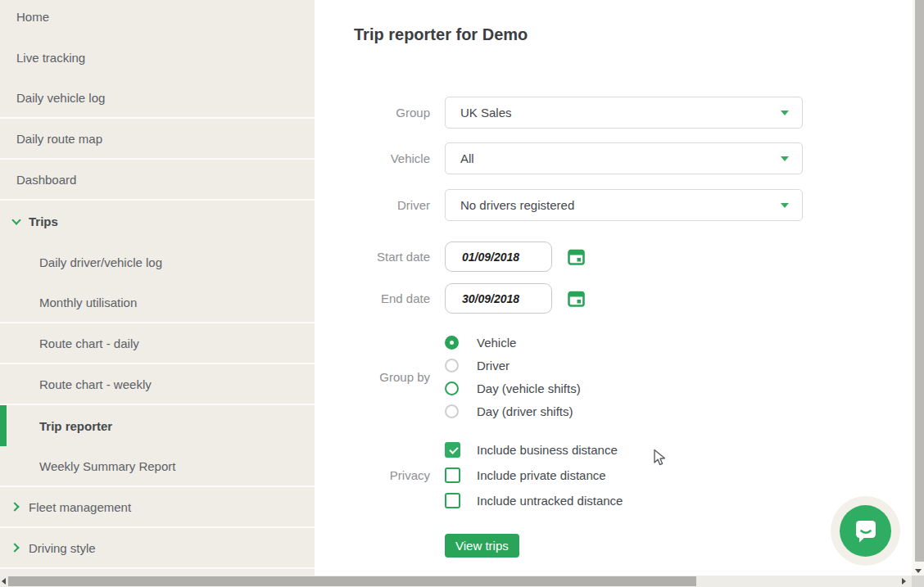 The height and width of the screenshot is (587, 924). What do you see at coordinates (157, 57) in the screenshot?
I see `sidebar-item-live-tracking: Live tracking` at bounding box center [157, 57].